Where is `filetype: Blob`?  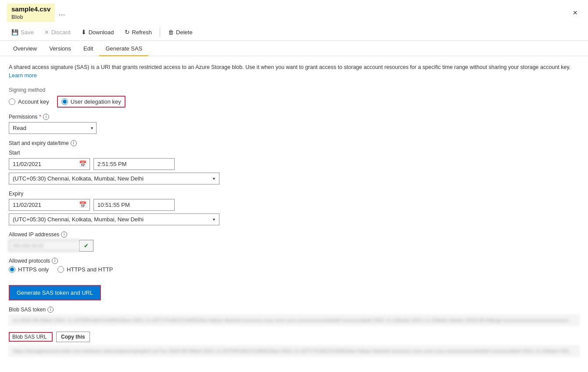 filetype: Blob is located at coordinates (18, 17).